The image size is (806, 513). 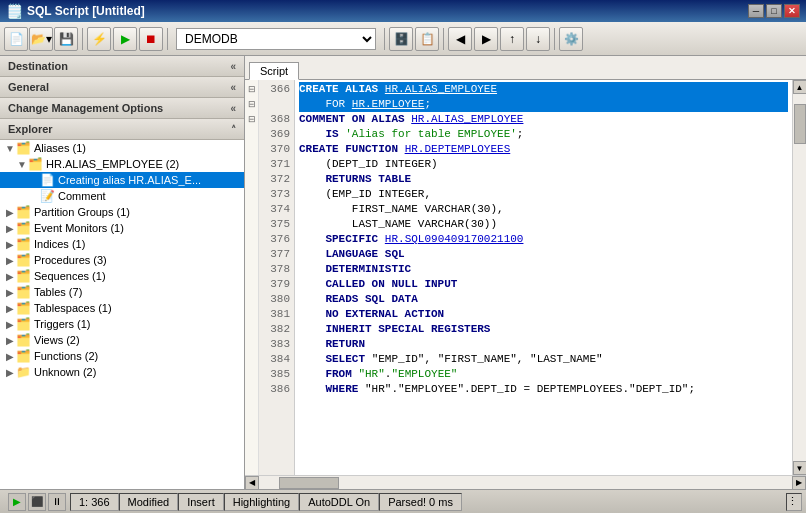 What do you see at coordinates (122, 276) in the screenshot?
I see `tree-sequences: ▶ 🗂️ Sequences (1)` at bounding box center [122, 276].